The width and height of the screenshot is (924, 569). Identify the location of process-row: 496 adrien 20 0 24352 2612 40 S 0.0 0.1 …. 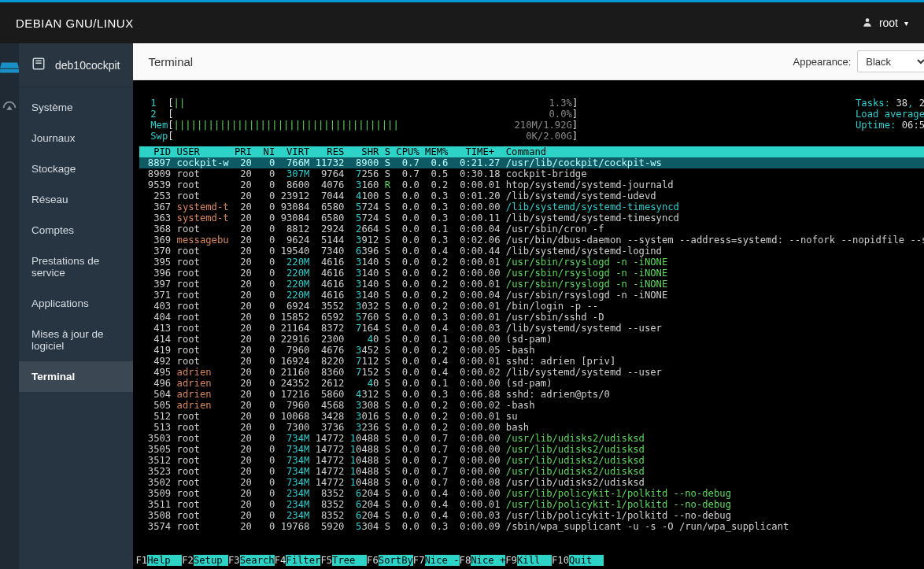
(532, 383).